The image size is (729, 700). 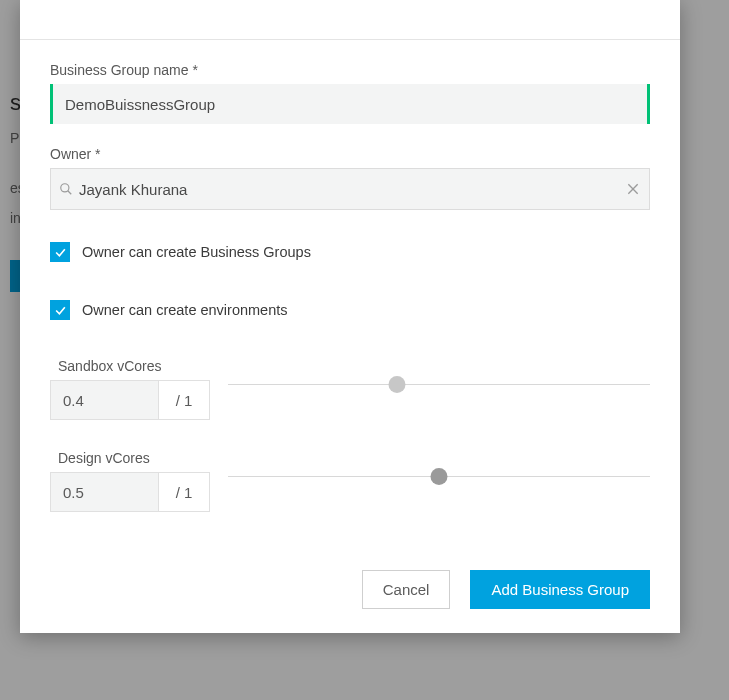 What do you see at coordinates (350, 310) in the screenshot?
I see `checkbox-owner-create-environments: Owner can create environments` at bounding box center [350, 310].